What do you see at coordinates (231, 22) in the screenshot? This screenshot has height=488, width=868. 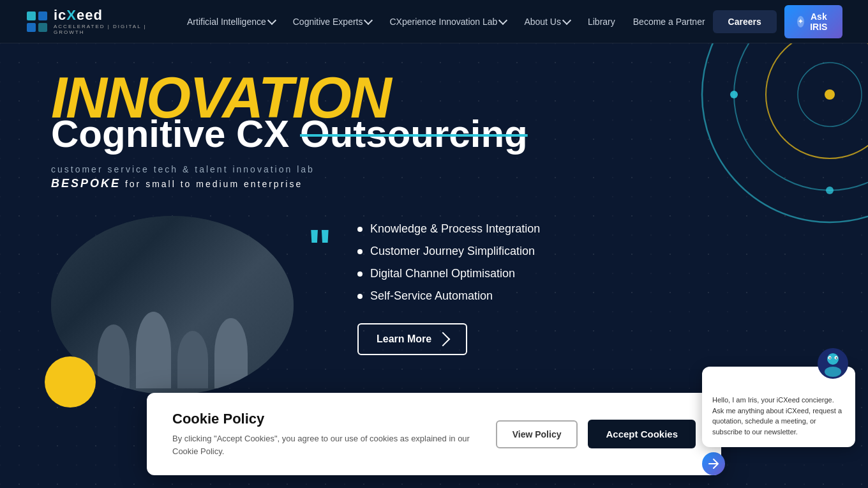 I see `nav-item-ai: Artificial Intelligence` at bounding box center [231, 22].